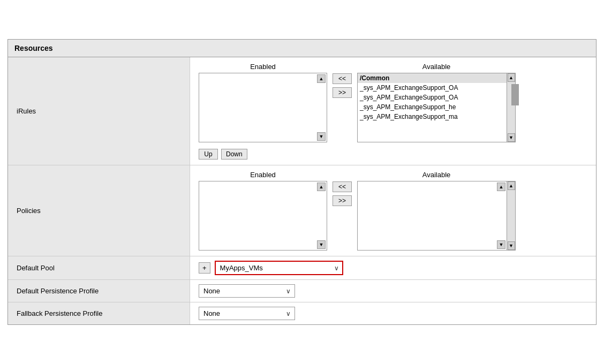 This screenshot has width=604, height=364. Describe the element at coordinates (342, 201) in the screenshot. I see `policies-move-right-button: >>` at that location.